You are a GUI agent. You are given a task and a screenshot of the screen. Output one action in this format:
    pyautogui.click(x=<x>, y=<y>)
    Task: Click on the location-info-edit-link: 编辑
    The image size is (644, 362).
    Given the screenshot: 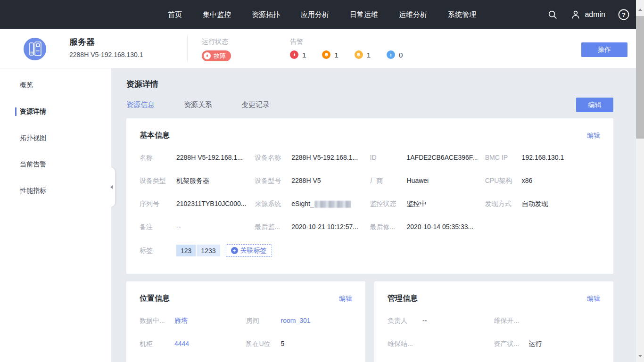 What is the action you would take?
    pyautogui.click(x=346, y=299)
    